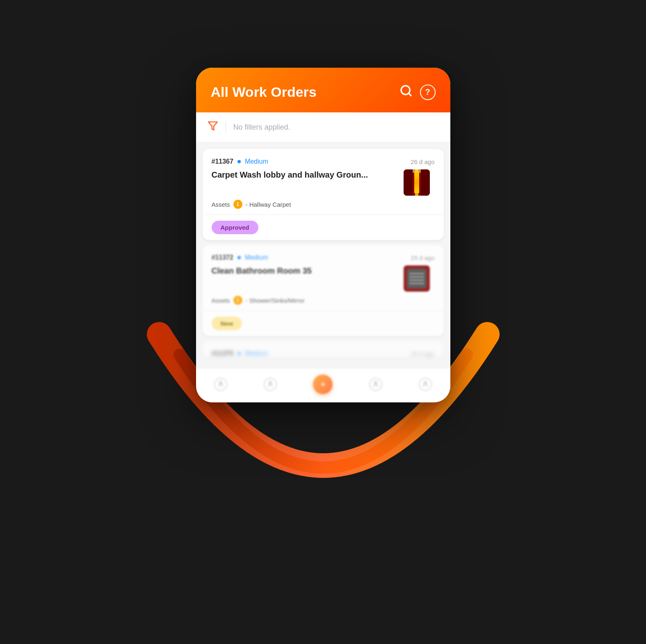 The width and height of the screenshot is (646, 644). I want to click on card-2-title: Clean Bathroom Room 35, so click(306, 271).